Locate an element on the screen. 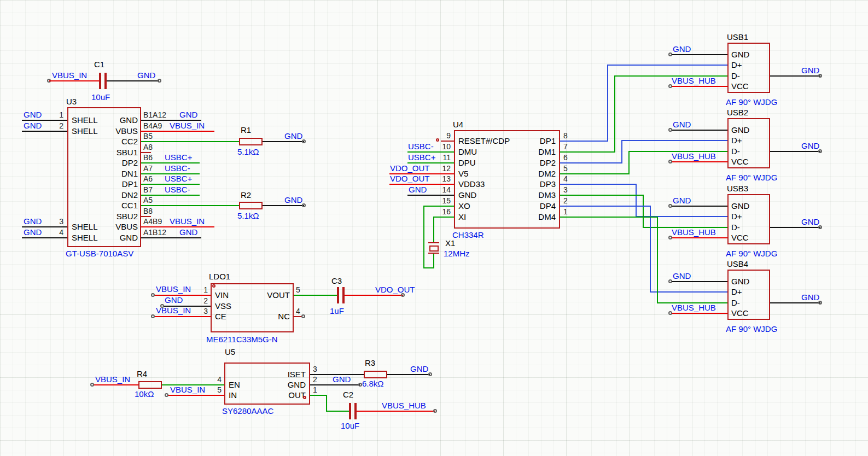  usb1-ref-label: USB1 is located at coordinates (737, 37).